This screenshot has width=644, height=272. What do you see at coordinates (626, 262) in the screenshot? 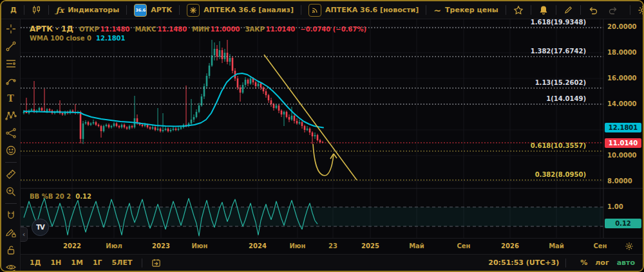
I see `auto-scale-button: авто` at bounding box center [626, 262].